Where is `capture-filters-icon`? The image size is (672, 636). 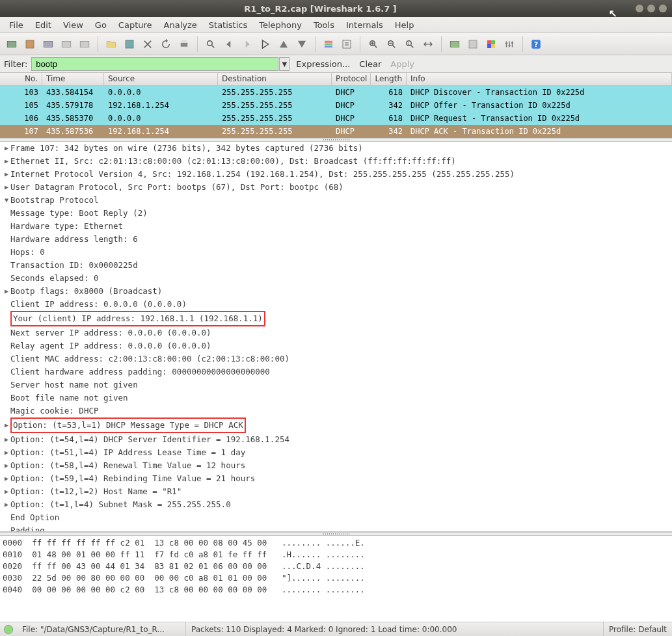 capture-filters-icon is located at coordinates (455, 44).